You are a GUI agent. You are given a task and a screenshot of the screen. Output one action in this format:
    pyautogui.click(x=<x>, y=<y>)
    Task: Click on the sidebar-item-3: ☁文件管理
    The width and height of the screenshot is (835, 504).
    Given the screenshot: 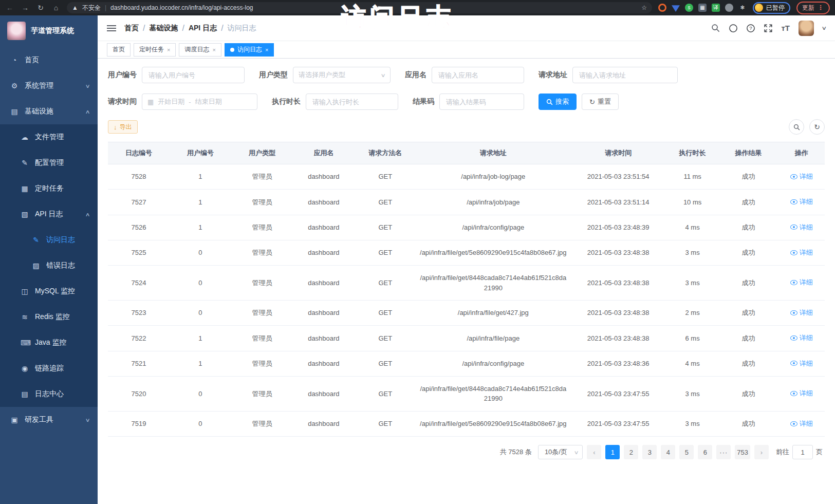 What is the action you would take?
    pyautogui.click(x=49, y=137)
    